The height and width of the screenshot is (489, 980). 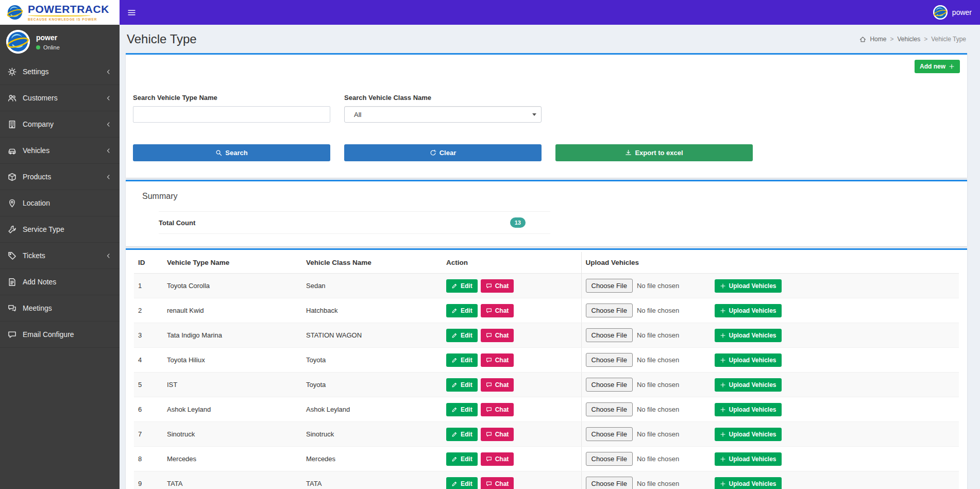 I want to click on add-new-button: Add new, so click(x=937, y=66).